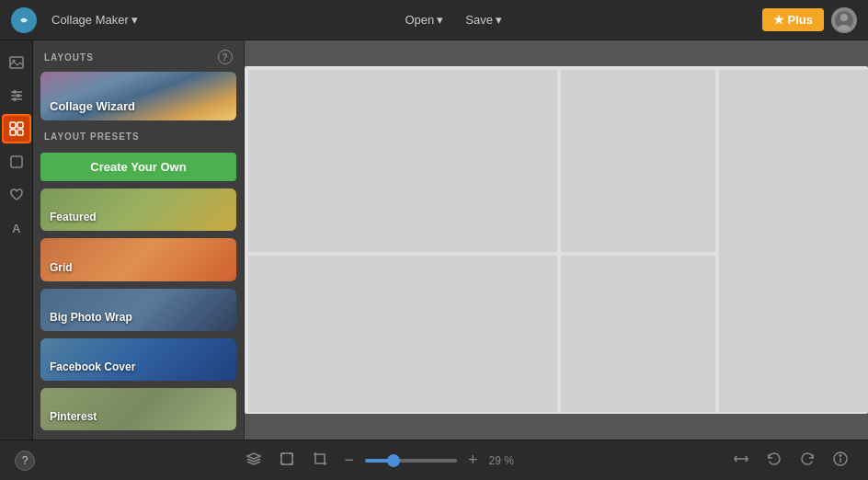 The image size is (868, 480). Describe the element at coordinates (638, 334) in the screenshot. I see `collage-cell-bottom-mid` at that location.